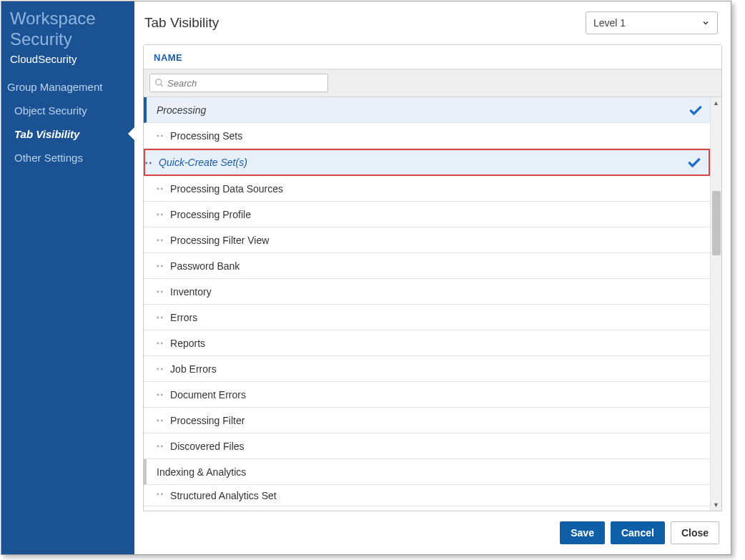 Image resolution: width=745 pixels, height=560 pixels. What do you see at coordinates (436, 318) in the screenshot?
I see `row-label: Errors` at bounding box center [436, 318].